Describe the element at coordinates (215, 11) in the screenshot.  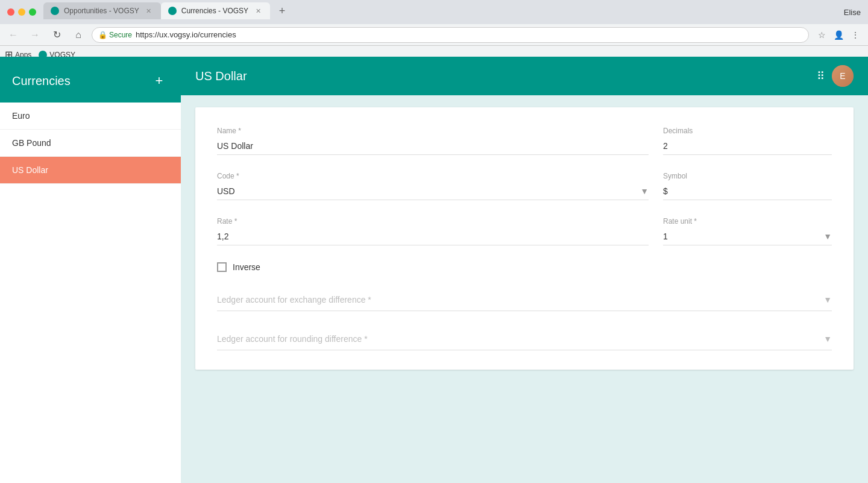
I see `tab-title-currencies: Currencies - VOGSY` at that location.